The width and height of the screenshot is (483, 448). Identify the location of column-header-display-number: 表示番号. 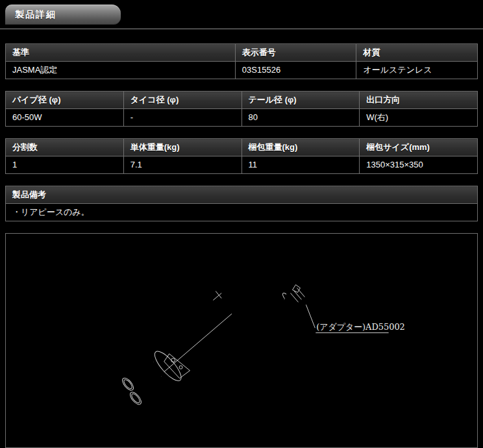
(296, 53).